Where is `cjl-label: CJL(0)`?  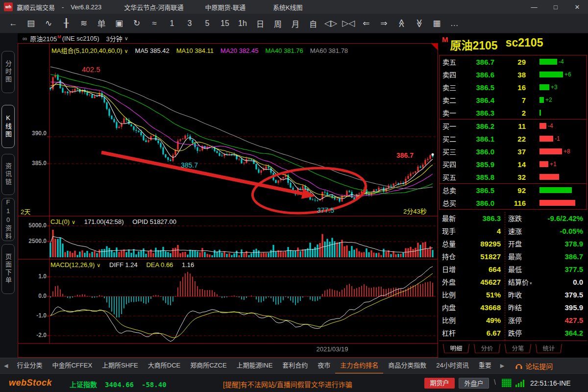 cjl-label: CJL(0) is located at coordinates (60, 221).